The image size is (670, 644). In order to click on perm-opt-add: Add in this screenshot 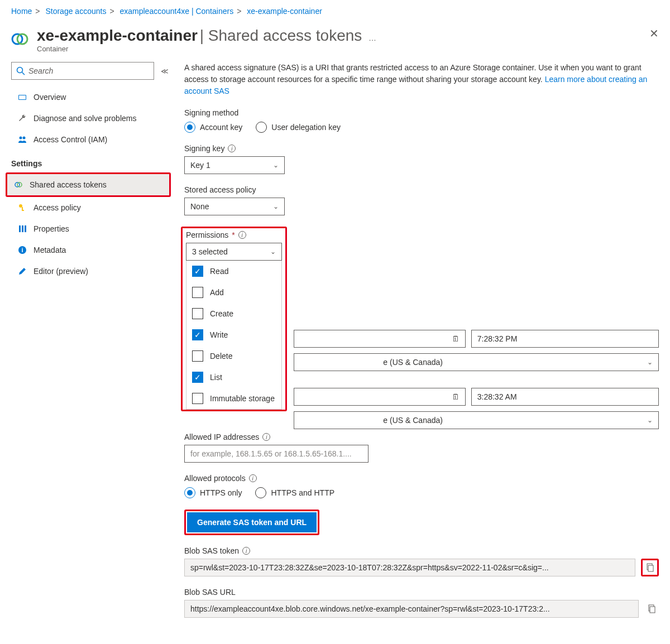, I will do `click(234, 292)`.